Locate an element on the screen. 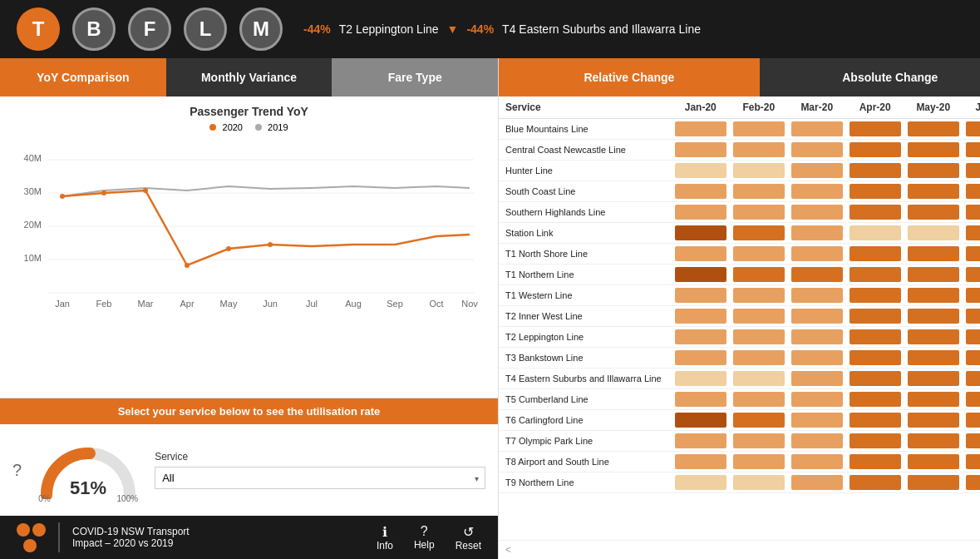  logo-b: B is located at coordinates (94, 29).